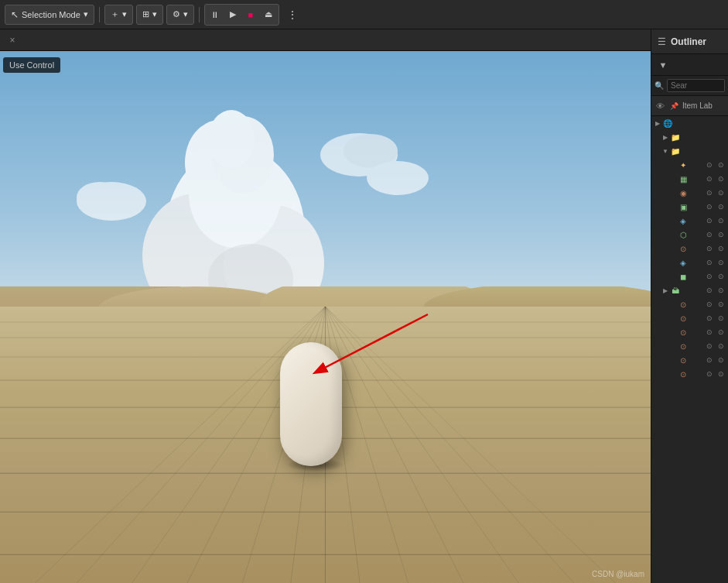 The image size is (728, 583). I want to click on tree-row: ◉⊙⊙, so click(690, 193).